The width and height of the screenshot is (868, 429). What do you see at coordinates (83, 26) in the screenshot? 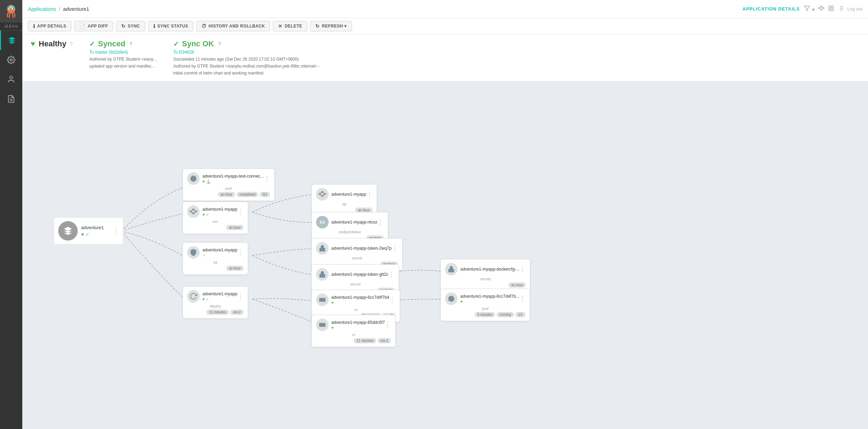
I see `diff-icon: 📄` at bounding box center [83, 26].